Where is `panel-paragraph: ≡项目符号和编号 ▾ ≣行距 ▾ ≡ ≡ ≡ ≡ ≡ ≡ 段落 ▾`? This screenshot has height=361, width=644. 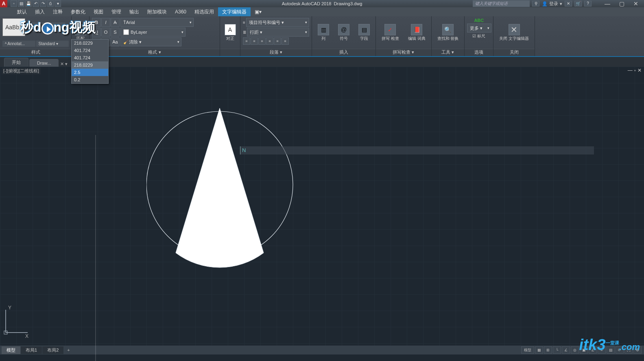
panel-paragraph: ≡项目符号和编号 ▾ ≣行距 ▾ ≡ ≡ ≡ ≡ ≡ ≡ 段落 ▾ is located at coordinates (276, 36).